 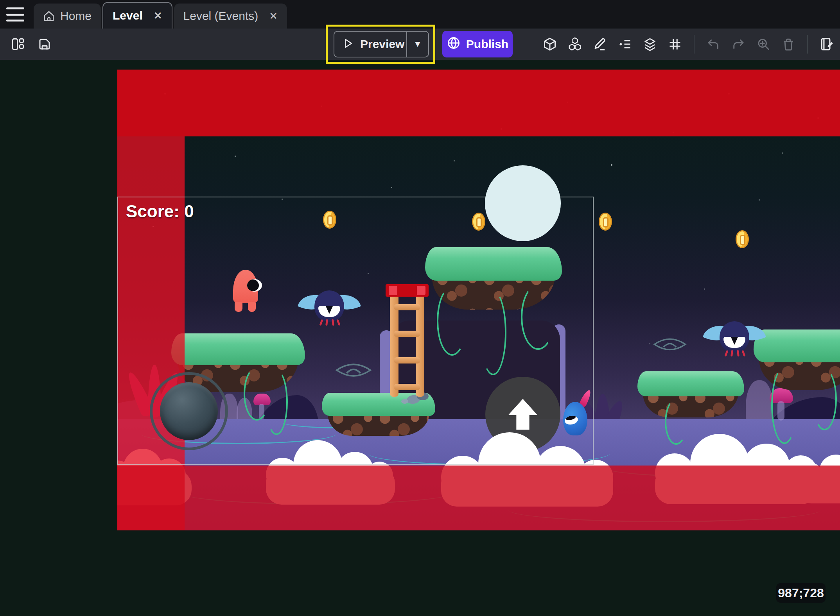 What do you see at coordinates (600, 44) in the screenshot?
I see `pencil-edit-icon` at bounding box center [600, 44].